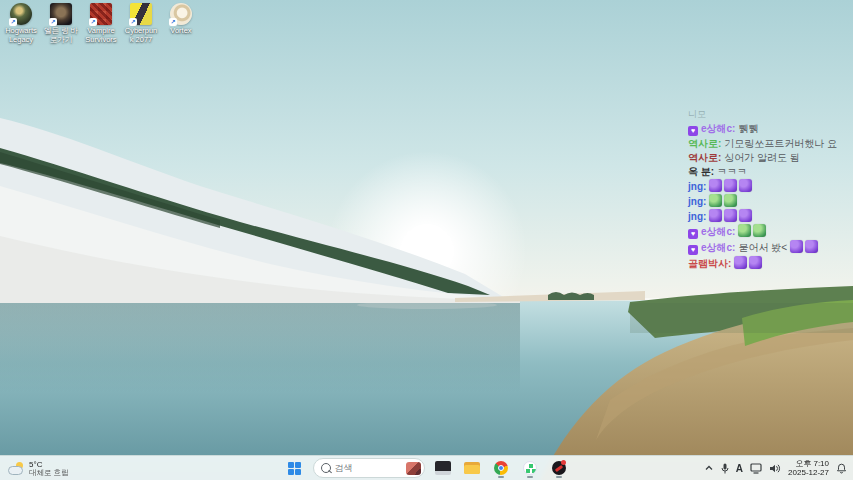 The image size is (853, 480). What do you see at coordinates (808, 468) in the screenshot?
I see `clock: 오후 7:10 2025-12-27` at bounding box center [808, 468].